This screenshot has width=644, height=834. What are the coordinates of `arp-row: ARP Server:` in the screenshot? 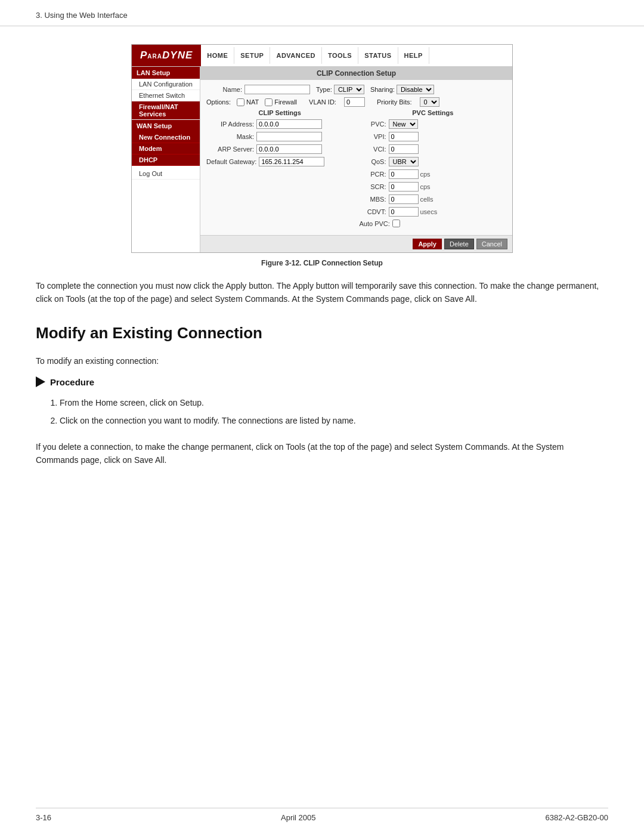 It's located at (280, 149).